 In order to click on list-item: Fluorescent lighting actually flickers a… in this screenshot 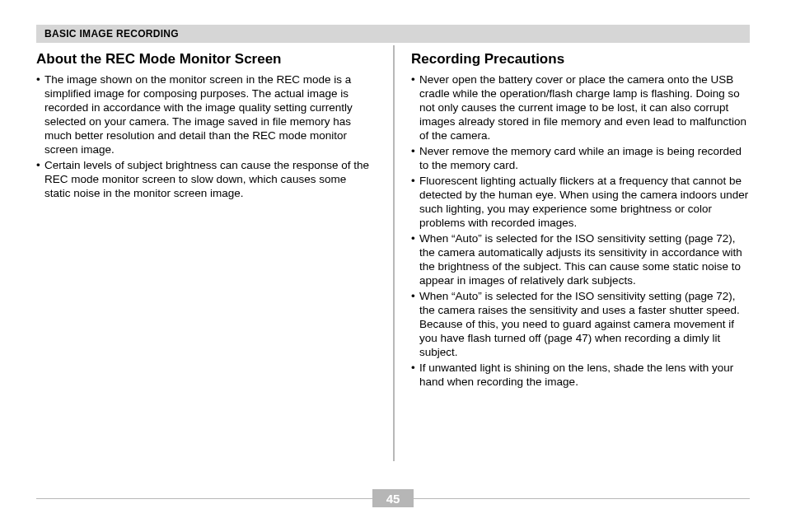, I will do `click(580, 202)`.